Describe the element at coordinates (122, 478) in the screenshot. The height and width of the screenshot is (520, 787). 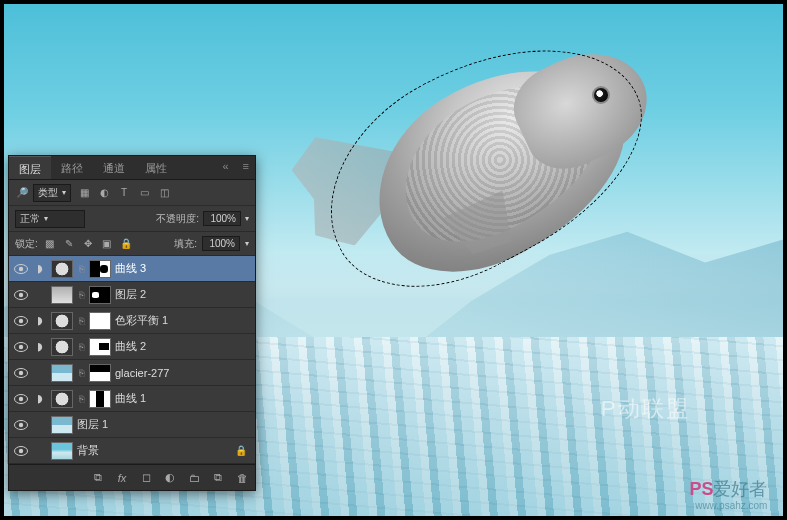
I see `layer-fx-icon: fx` at that location.